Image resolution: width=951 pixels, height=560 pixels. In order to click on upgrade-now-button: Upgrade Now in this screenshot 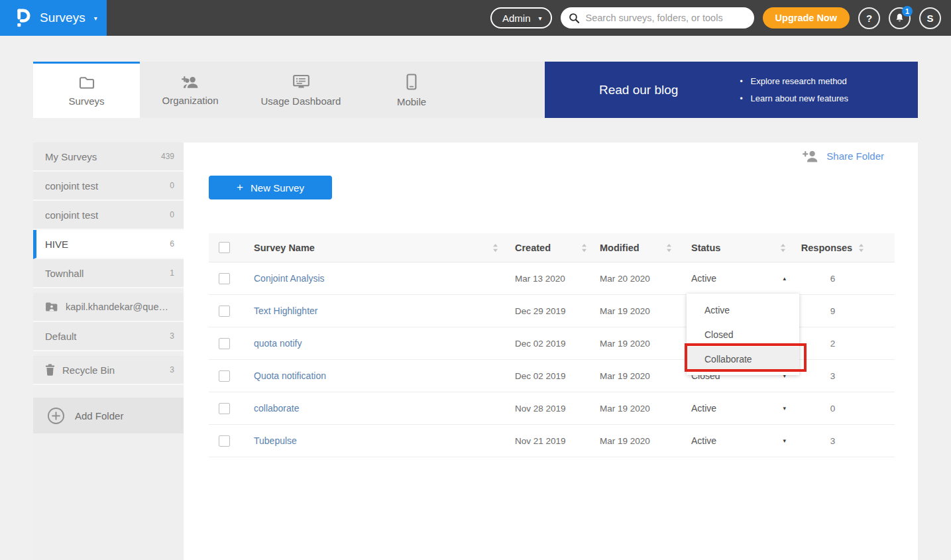, I will do `click(806, 18)`.